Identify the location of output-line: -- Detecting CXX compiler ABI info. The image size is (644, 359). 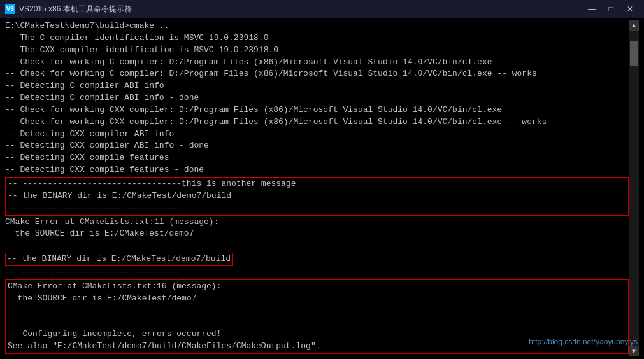
(317, 135).